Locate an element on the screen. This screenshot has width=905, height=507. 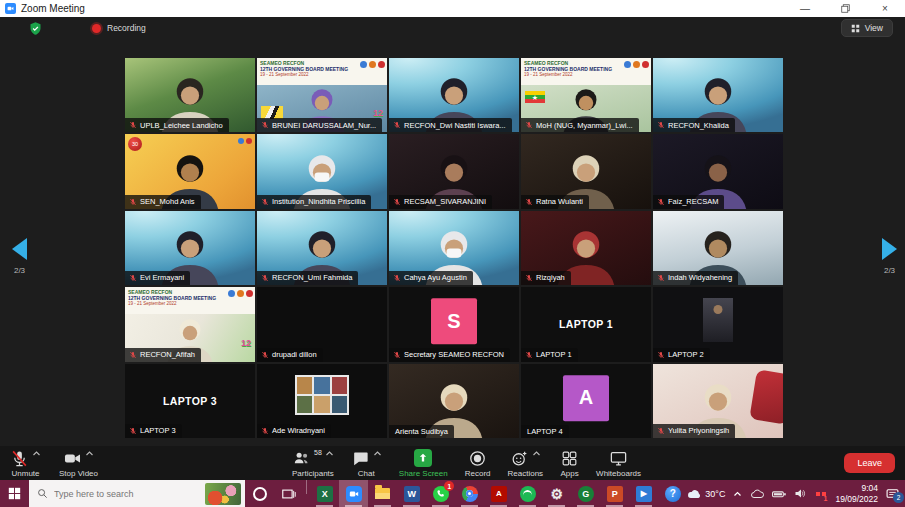
speaker-icon is located at coordinates (800, 494).